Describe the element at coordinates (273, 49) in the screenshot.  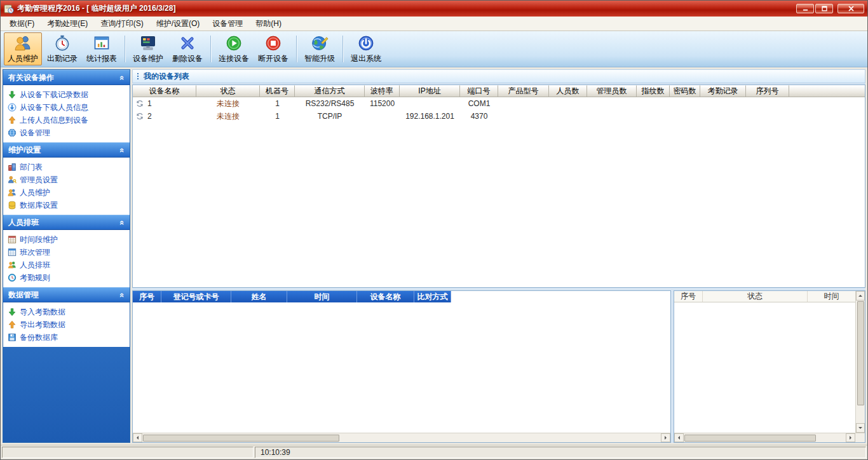
I see `toolbar-button-disconnect-device: 断开设备` at that location.